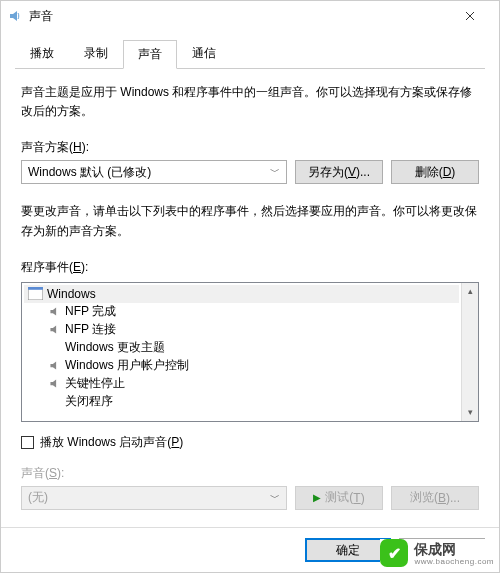 The height and width of the screenshot is (573, 500). What do you see at coordinates (394, 553) in the screenshot?
I see `watermark-badge-icon: ✔` at bounding box center [394, 553].